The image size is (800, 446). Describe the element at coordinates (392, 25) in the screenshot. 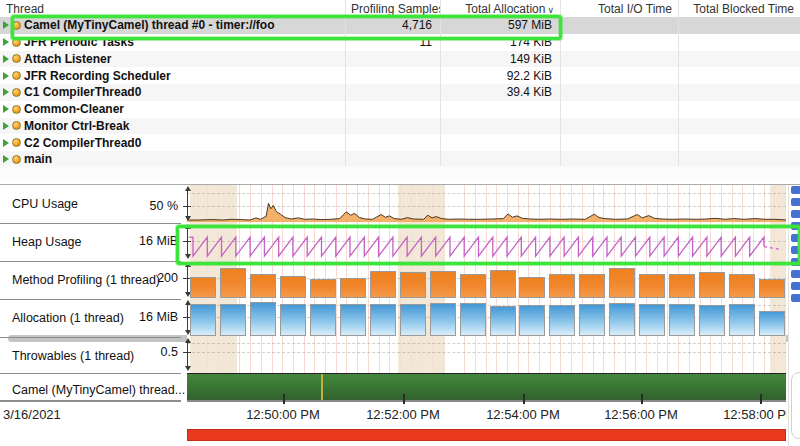

I see `samples-cell: 4,716` at that location.